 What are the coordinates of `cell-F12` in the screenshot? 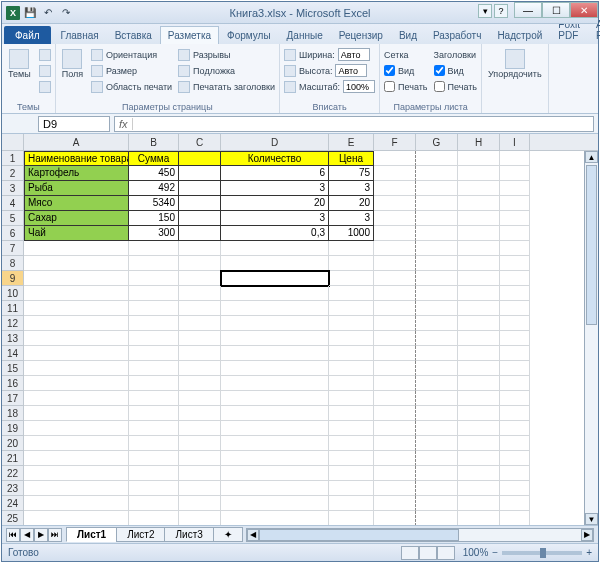 It's located at (395, 324).